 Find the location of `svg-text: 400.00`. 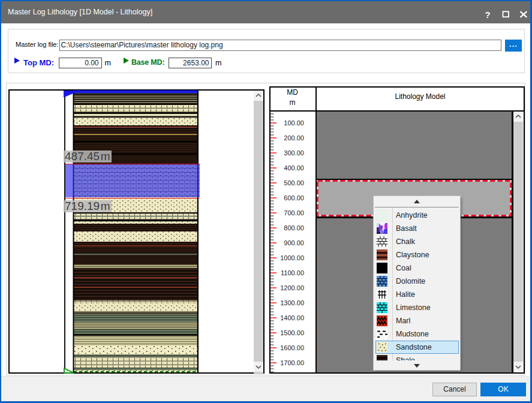

svg-text: 400.00 is located at coordinates (294, 168).